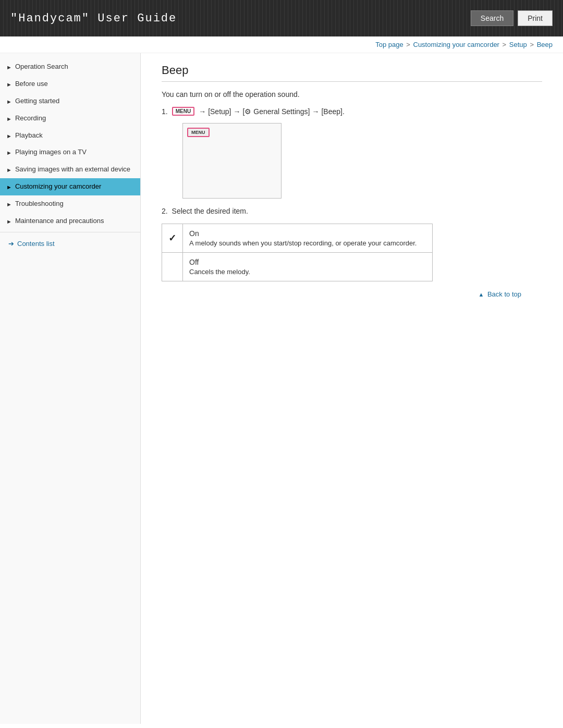  Describe the element at coordinates (36, 244) in the screenshot. I see `contents-link-label: Contents list` at that location.